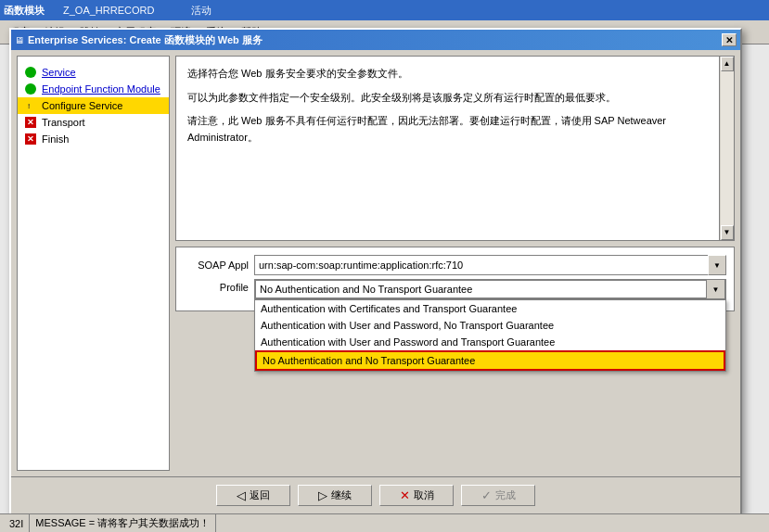  I want to click on finish-label: 完成, so click(506, 495).